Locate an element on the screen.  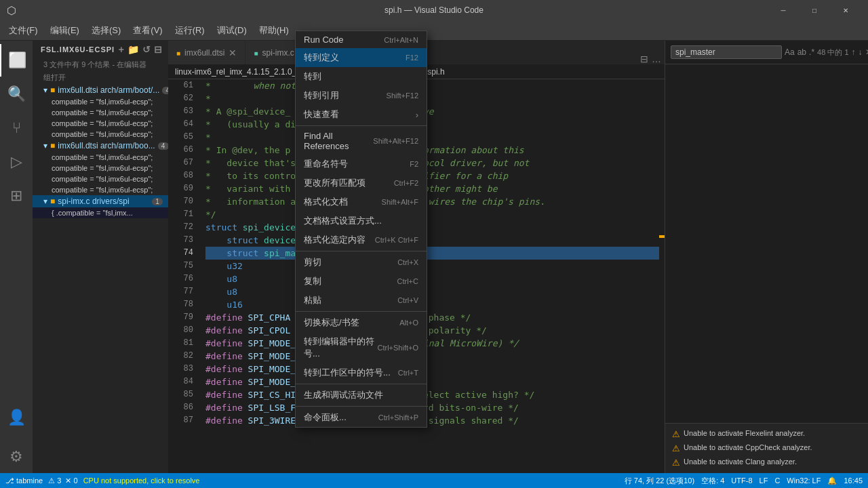
notif-flexelint: ⚠ Unable to activate Flexelint analyzer. is located at coordinates (766, 434).